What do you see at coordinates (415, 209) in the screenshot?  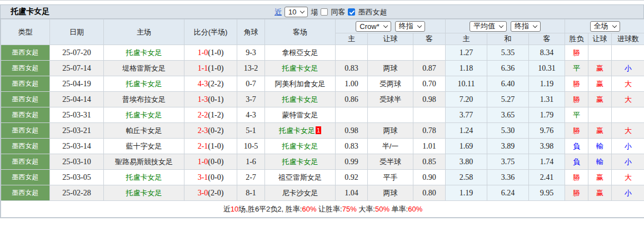 I see `footer-summary-segment: 60%` at bounding box center [415, 209].